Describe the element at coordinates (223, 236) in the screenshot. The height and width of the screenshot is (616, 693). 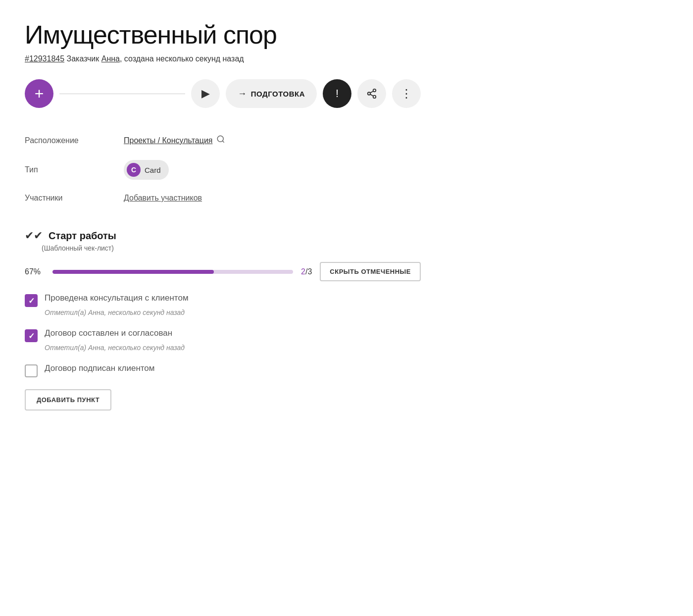
I see `checklist-header: ✔✔ Старт работы` at that location.